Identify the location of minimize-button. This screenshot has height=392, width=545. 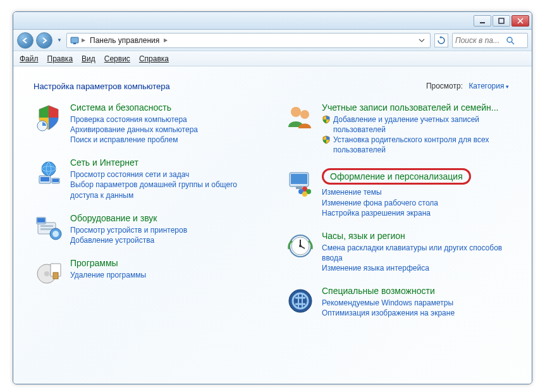
(482, 21).